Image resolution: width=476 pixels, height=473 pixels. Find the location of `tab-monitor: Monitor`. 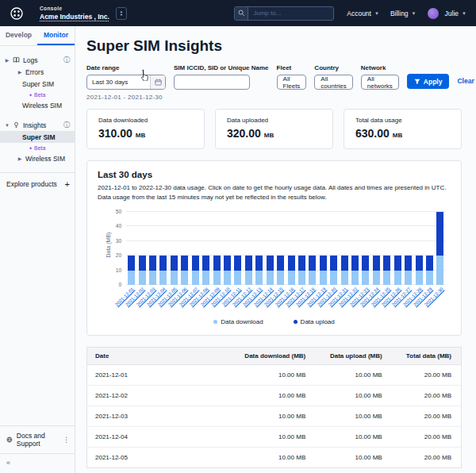

tab-monitor: Monitor is located at coordinates (56, 36).